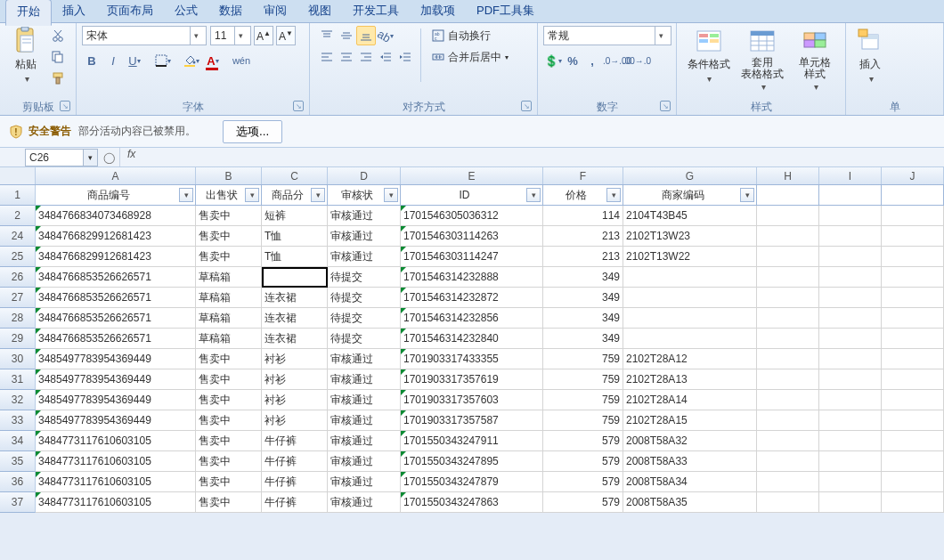 Image resolution: width=944 pixels, height=560 pixels. I want to click on cell: 2102T28A14, so click(690, 401).